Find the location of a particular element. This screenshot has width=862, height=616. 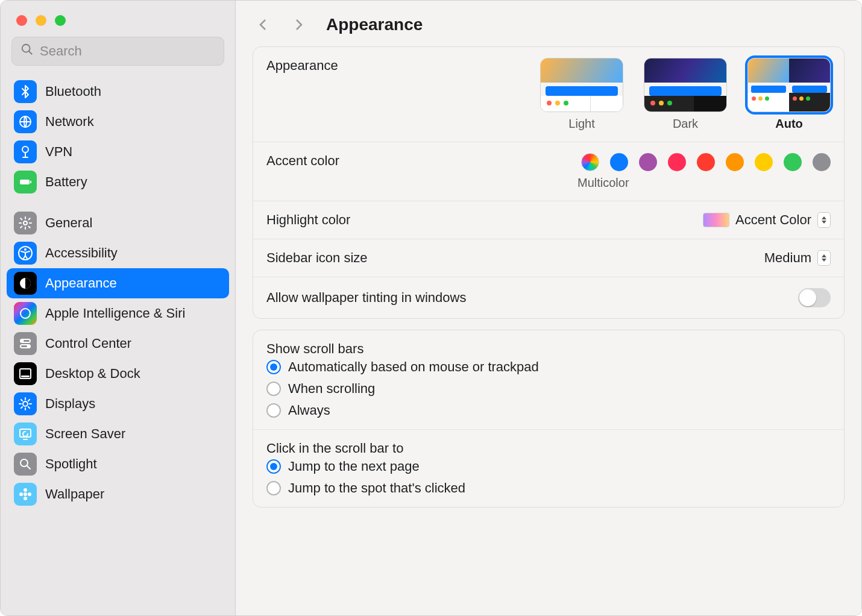

zoom-button is located at coordinates (60, 20).